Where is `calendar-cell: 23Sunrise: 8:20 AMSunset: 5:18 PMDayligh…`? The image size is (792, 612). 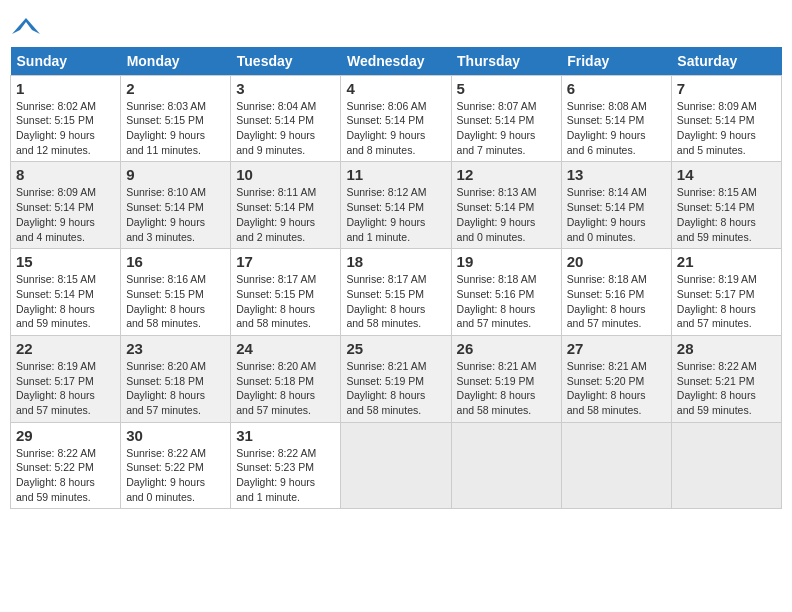 calendar-cell: 23Sunrise: 8:20 AMSunset: 5:18 PMDayligh… is located at coordinates (176, 378).